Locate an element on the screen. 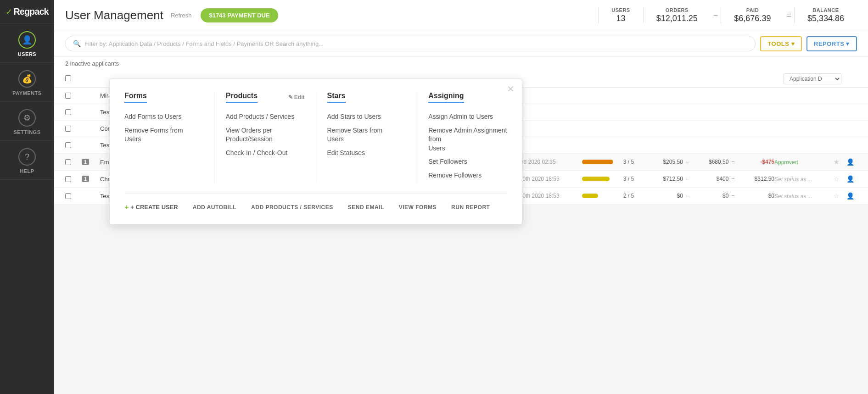 This screenshot has height=394, width=868. panel-add-autobill: ADD AUTOBILL is located at coordinates (215, 207).